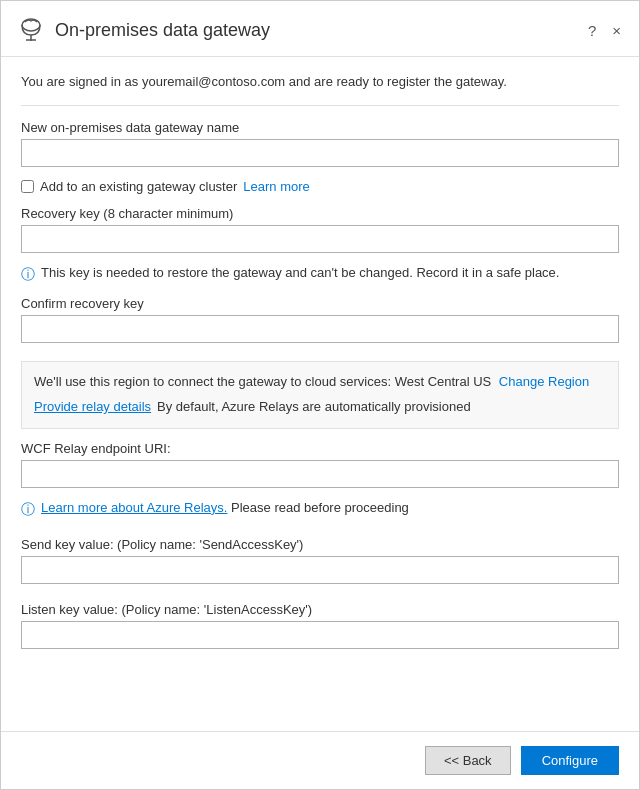  What do you see at coordinates (320, 29) in the screenshot?
I see `title-bar: On-premises data gateway ? ×` at bounding box center [320, 29].